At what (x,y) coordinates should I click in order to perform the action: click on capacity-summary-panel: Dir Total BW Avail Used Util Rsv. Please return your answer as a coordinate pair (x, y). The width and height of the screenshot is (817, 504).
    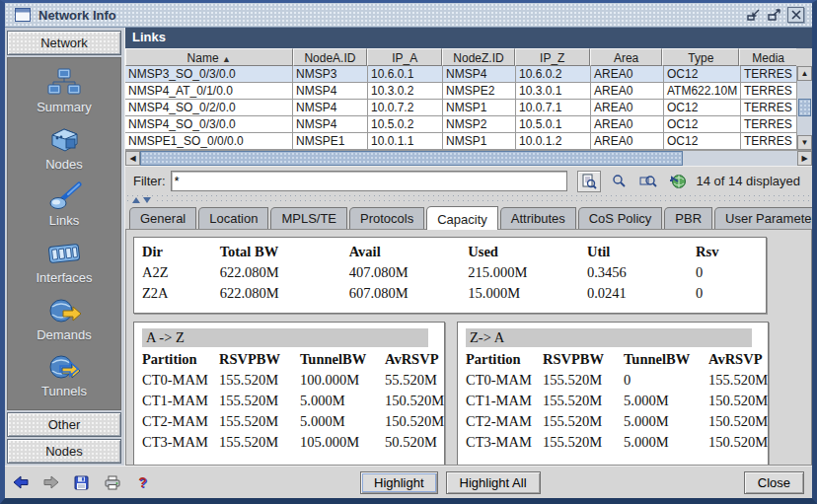
    Looking at the image, I should click on (450, 275).